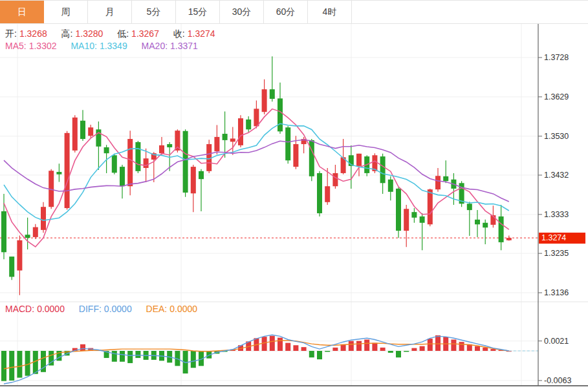 The image size is (588, 389). Describe the element at coordinates (89, 34) in the screenshot. I see `high-value: 1.3280` at that location.